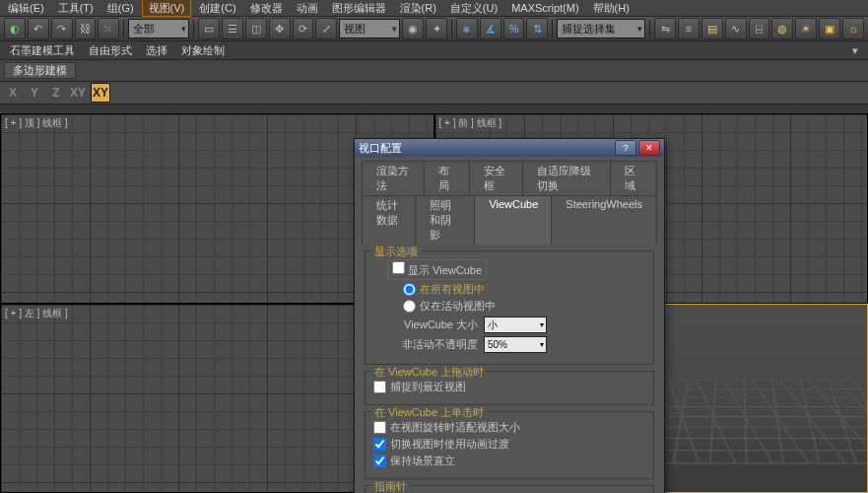 This screenshot has height=493, width=868. I want to click on axis-z: Z, so click(56, 93).